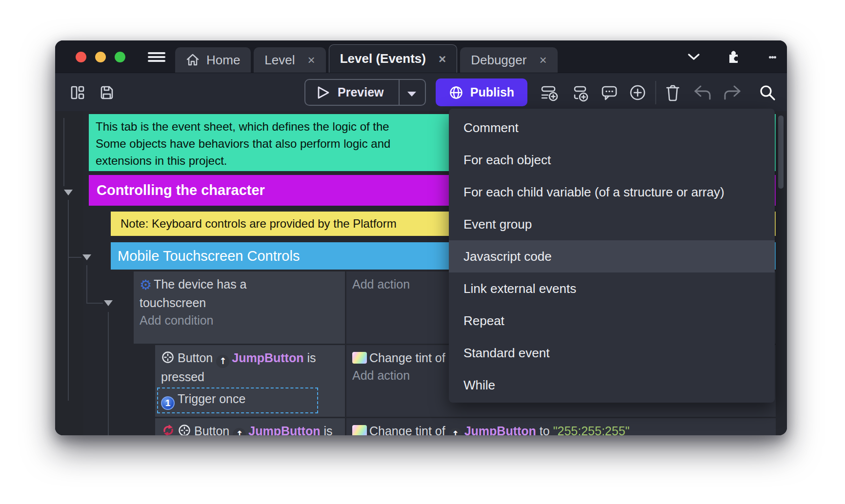 The width and height of the screenshot is (845, 504). What do you see at coordinates (200, 284) in the screenshot?
I see `condition-text: The device has a` at bounding box center [200, 284].